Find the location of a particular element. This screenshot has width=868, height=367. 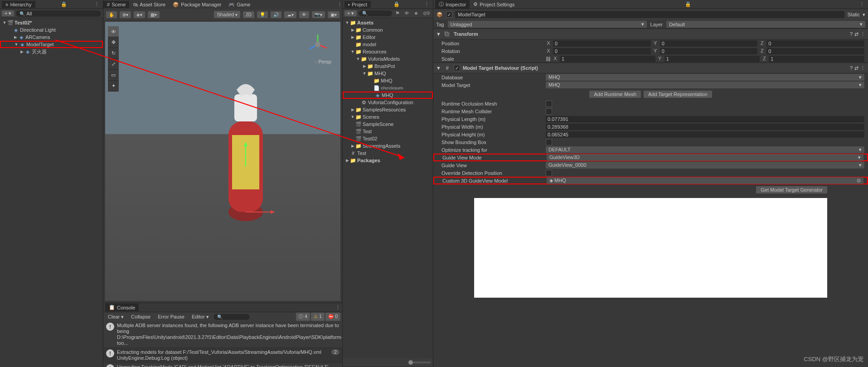

tab-scene: # Scene is located at coordinates (116, 5).